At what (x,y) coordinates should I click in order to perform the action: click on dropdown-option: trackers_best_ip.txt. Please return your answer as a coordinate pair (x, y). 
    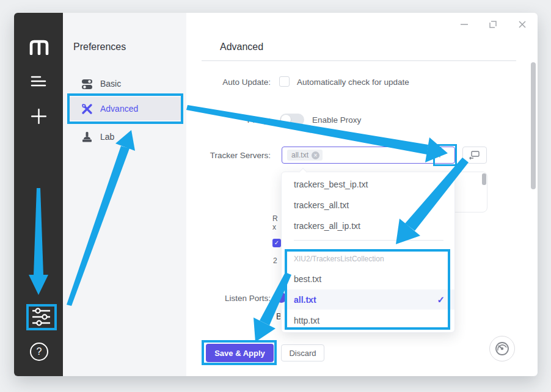
    Looking at the image, I should click on (368, 184).